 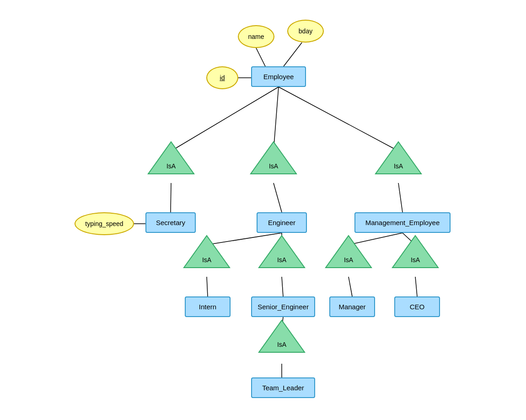 What do you see at coordinates (398, 162) in the screenshot?
I see `isa-triangle-3: IsA` at bounding box center [398, 162].